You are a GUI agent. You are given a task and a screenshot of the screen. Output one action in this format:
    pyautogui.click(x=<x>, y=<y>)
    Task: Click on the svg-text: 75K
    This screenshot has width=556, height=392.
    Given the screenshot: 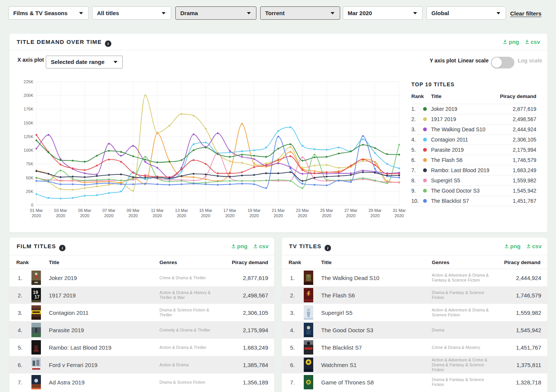 What is the action you would take?
    pyautogui.click(x=30, y=164)
    